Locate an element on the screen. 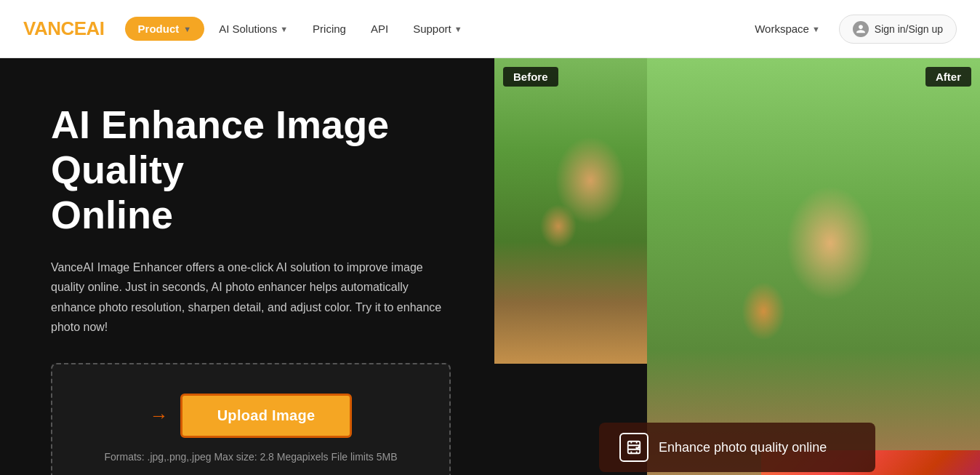 Image resolution: width=980 pixels, height=475 pixels. enhance-bar-label: Enhance photo quality online is located at coordinates (743, 448).